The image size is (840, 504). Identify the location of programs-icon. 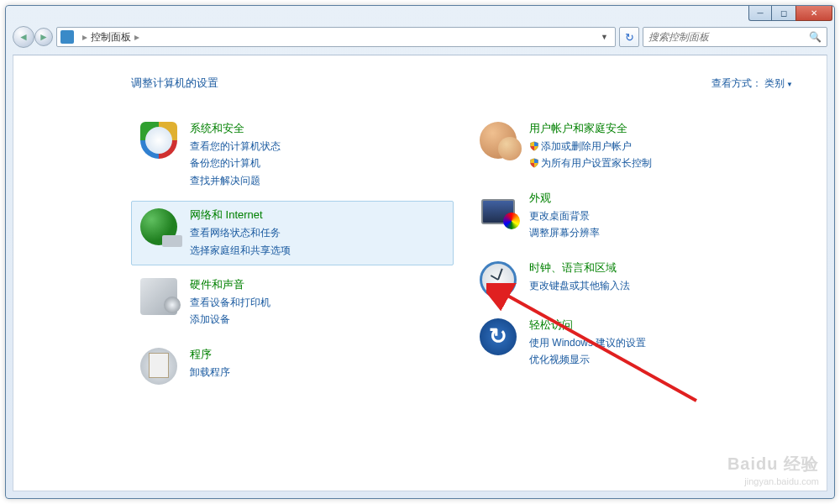
(159, 366).